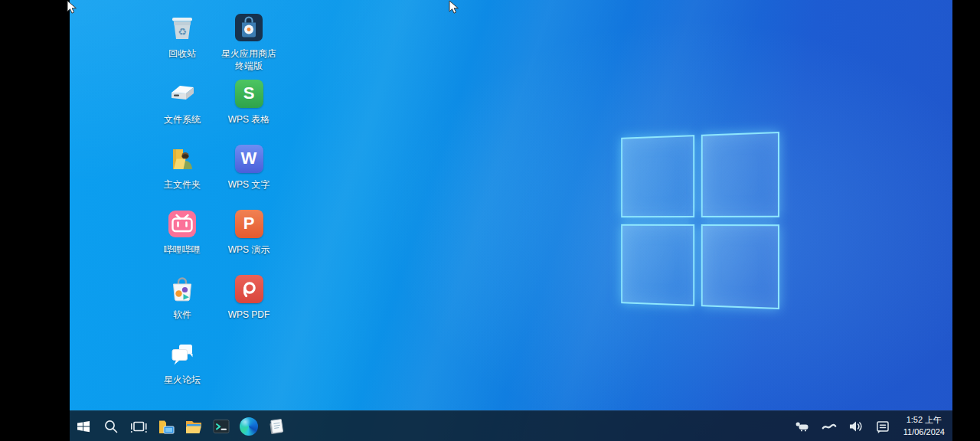  What do you see at coordinates (924, 426) in the screenshot?
I see `taskbar-clock: 1:52 上午 11/06/2024` at bounding box center [924, 426].